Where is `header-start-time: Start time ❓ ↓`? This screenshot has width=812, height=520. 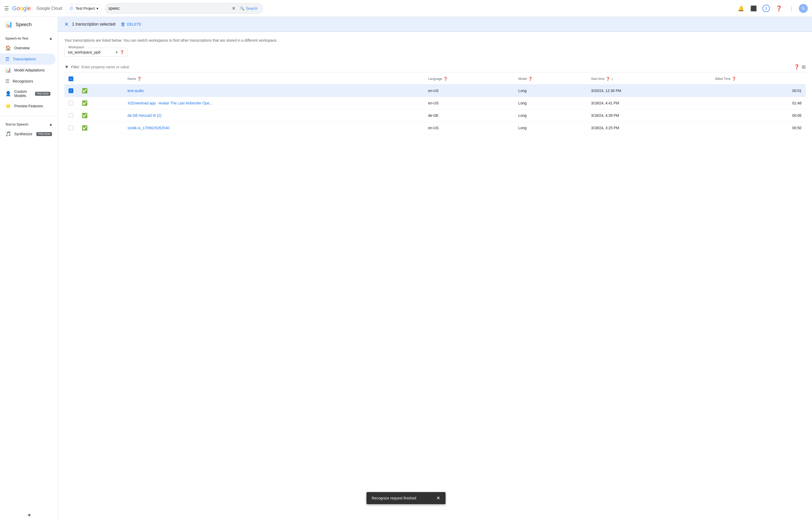 header-start-time: Start time ❓ ↓ is located at coordinates (649, 79).